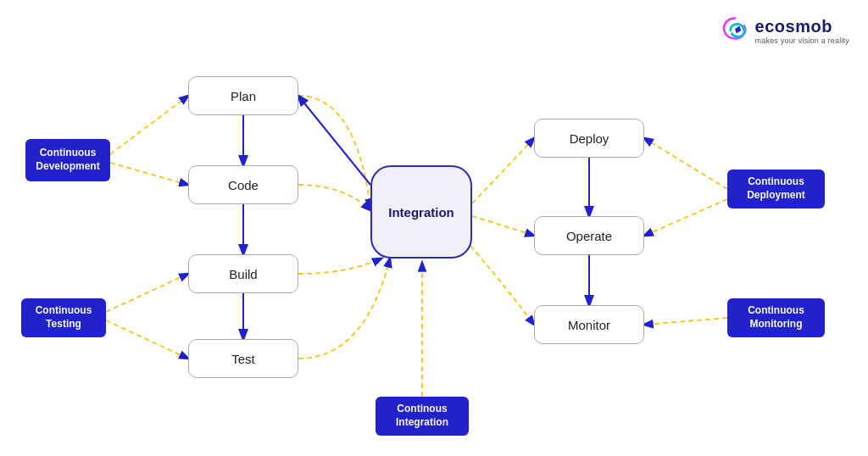 The height and width of the screenshot is (456, 868). I want to click on logo-name: ecosmob, so click(802, 27).